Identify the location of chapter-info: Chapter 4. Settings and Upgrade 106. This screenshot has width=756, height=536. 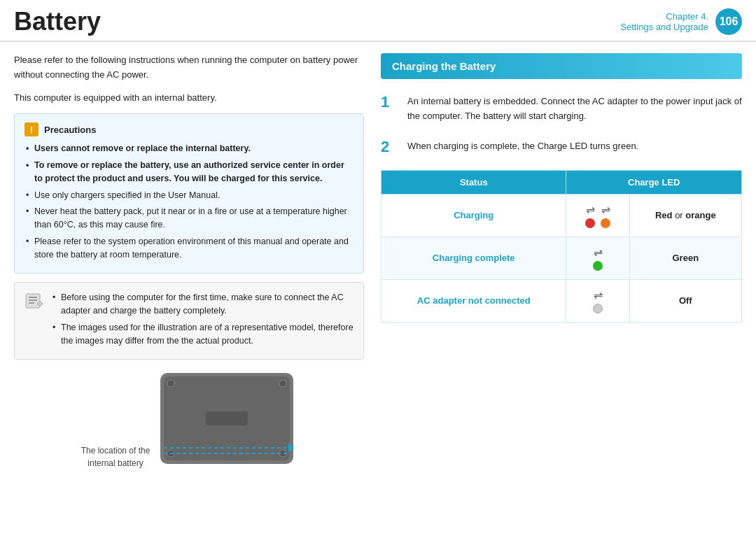
(681, 22).